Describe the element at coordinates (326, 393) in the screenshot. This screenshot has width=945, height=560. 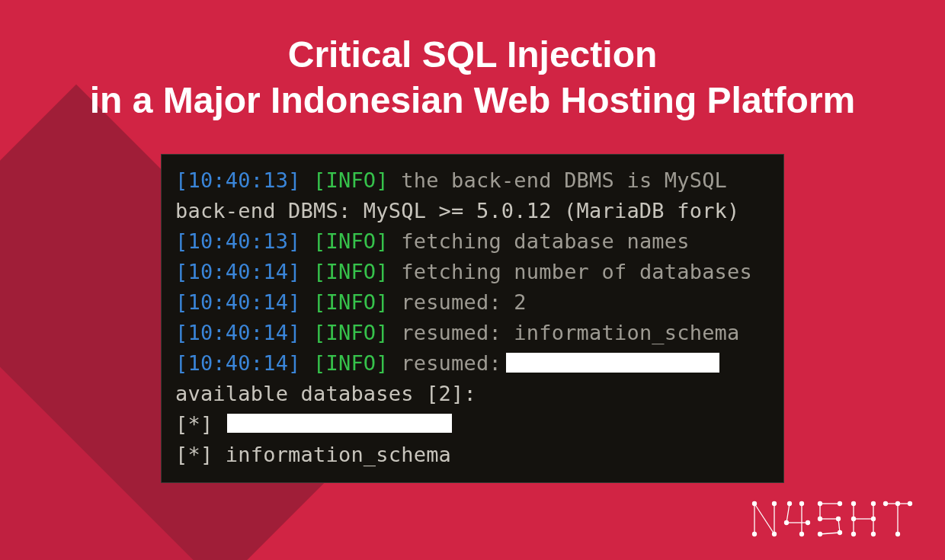
I see `log-message: available databases [2]:` at that location.